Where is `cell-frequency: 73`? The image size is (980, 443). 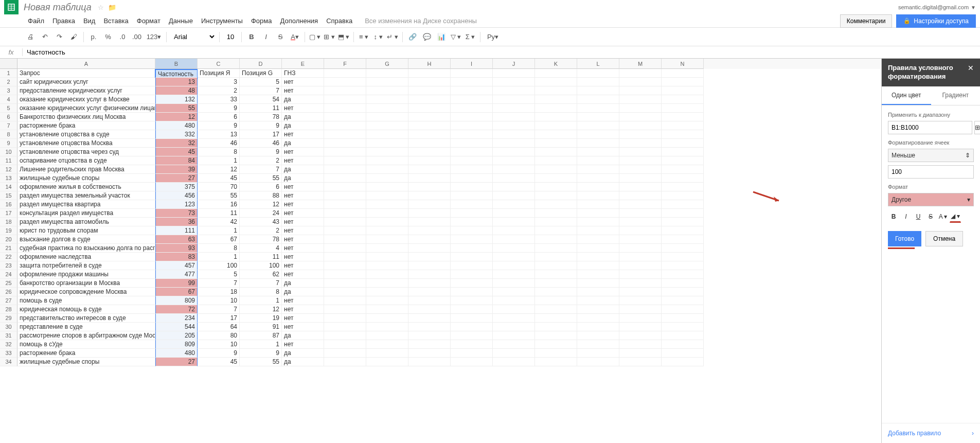 cell-frequency: 73 is located at coordinates (176, 213).